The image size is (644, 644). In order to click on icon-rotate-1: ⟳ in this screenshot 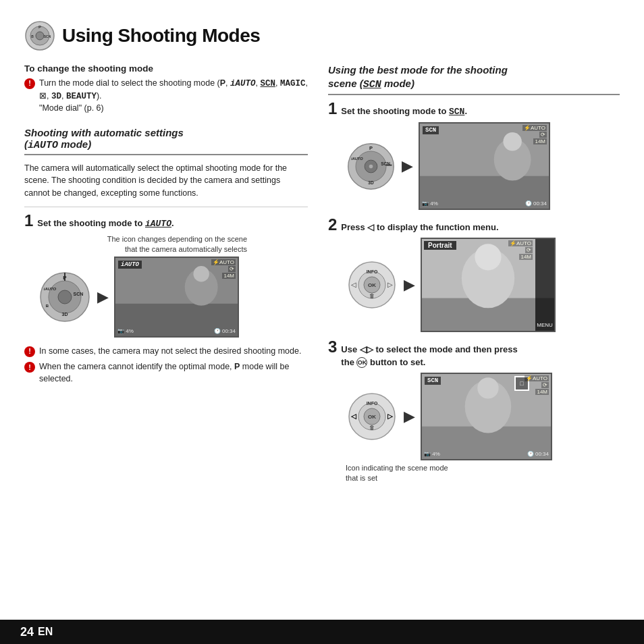, I will do `click(232, 269)`.